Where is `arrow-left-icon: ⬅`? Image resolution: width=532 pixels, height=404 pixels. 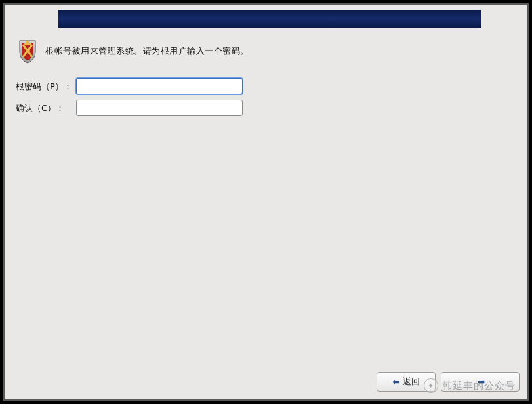
arrow-left-icon: ⬅ is located at coordinates (396, 382).